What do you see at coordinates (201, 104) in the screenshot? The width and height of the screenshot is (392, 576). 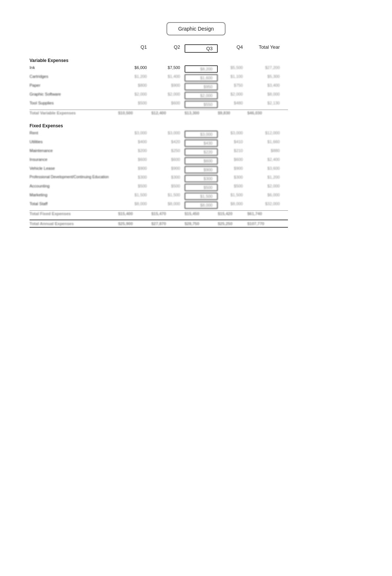 I see `cell-tools-q3: $550` at bounding box center [201, 104].